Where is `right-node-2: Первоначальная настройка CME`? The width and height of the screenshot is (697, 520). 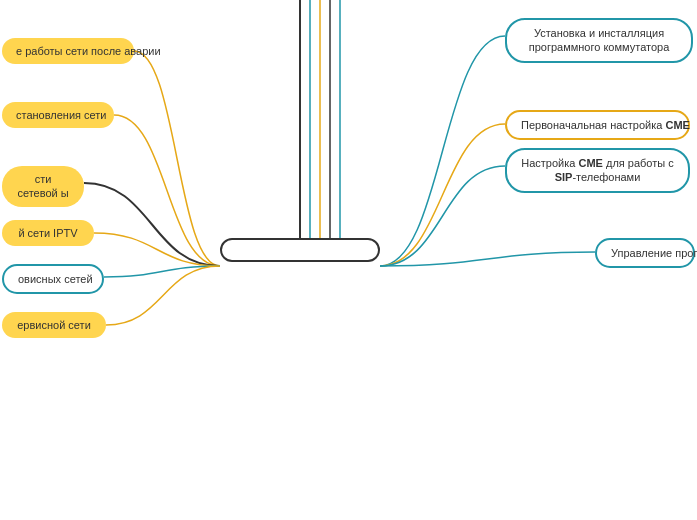
right-node-2: Первоначальная настройка CME is located at coordinates (598, 125).